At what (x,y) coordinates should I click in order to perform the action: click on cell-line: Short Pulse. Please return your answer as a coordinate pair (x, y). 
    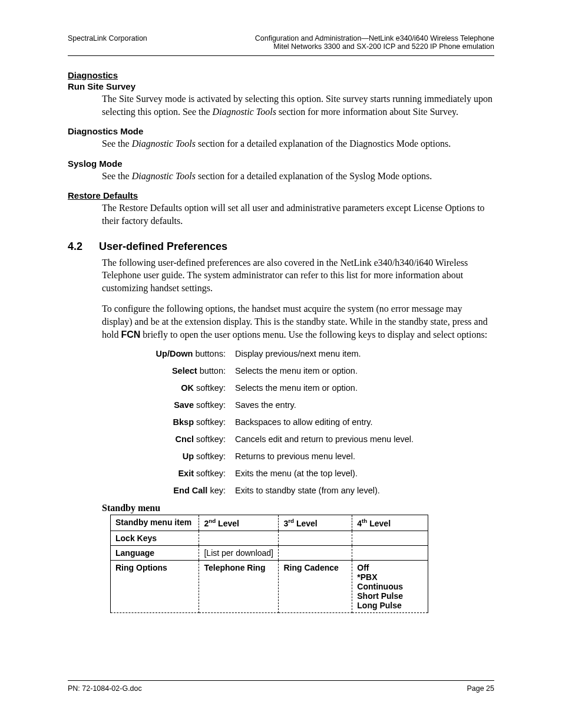
    Looking at the image, I should click on (390, 596).